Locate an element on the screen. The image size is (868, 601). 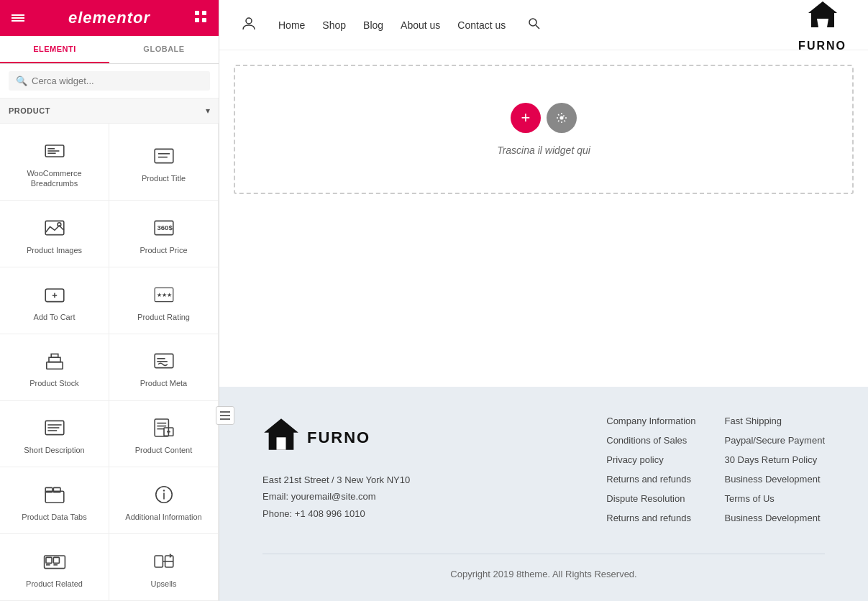
add-button: + is located at coordinates (526, 118).